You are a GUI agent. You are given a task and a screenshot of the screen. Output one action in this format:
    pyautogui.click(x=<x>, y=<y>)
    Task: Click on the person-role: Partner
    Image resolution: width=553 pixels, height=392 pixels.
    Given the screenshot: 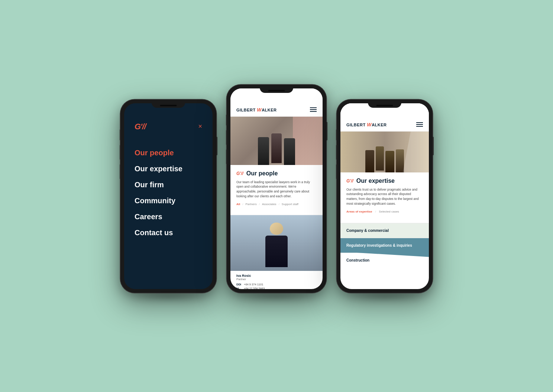 What is the action you would take?
    pyautogui.click(x=276, y=279)
    